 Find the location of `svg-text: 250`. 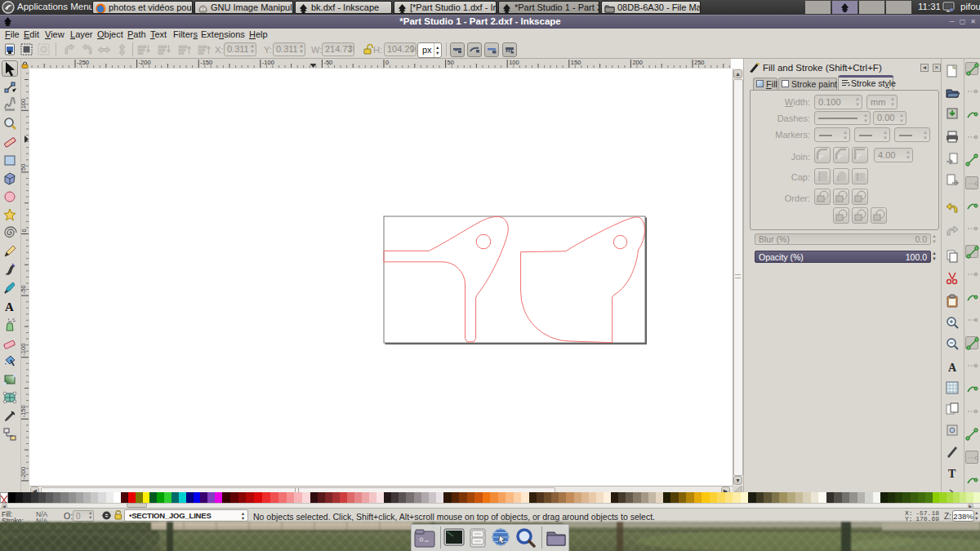

svg-text: 250 is located at coordinates (699, 62).